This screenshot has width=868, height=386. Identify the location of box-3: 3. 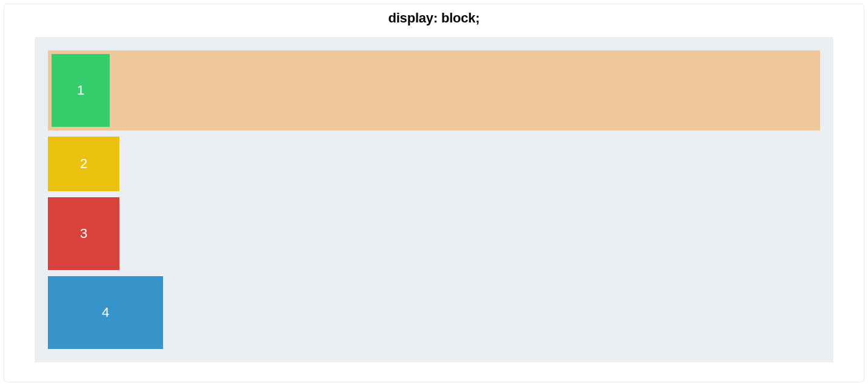
(84, 234).